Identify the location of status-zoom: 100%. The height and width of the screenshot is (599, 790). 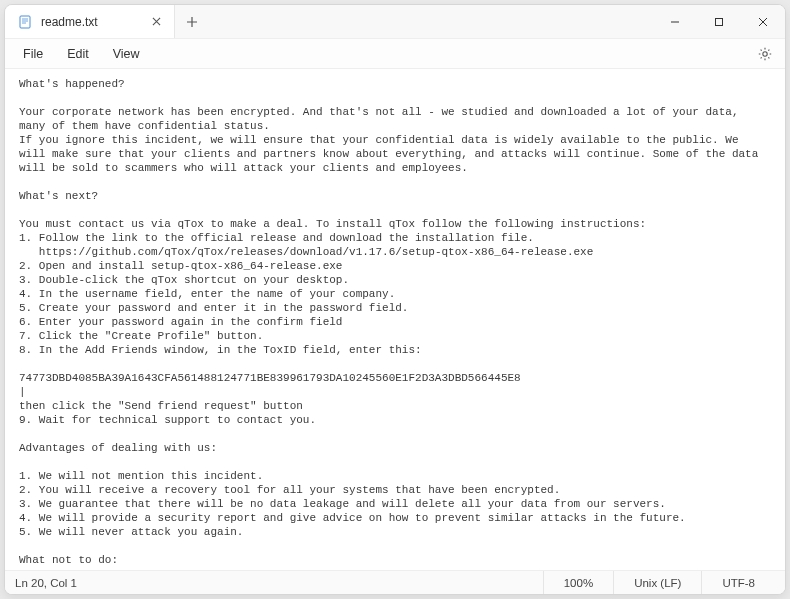
(578, 582).